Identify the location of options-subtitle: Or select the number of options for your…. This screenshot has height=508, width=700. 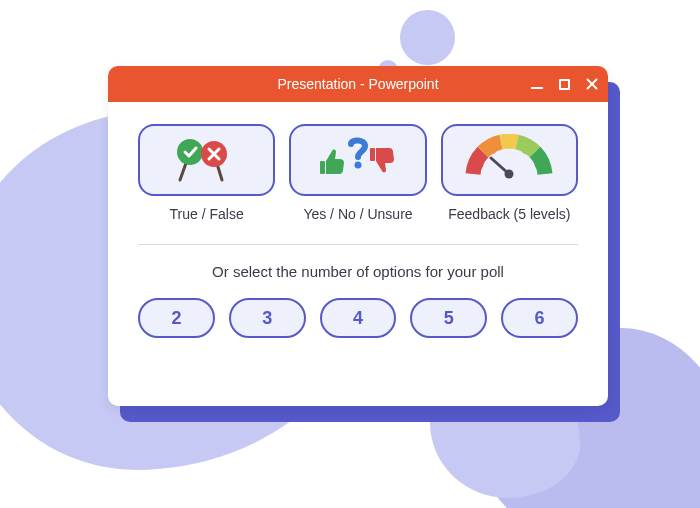
(358, 272).